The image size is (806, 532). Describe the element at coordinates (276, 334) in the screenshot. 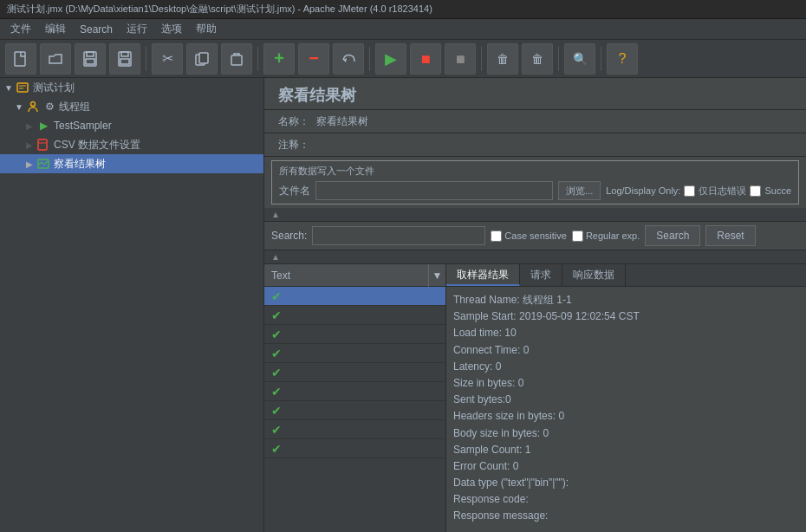

I see `item-icon-3: ✔` at that location.